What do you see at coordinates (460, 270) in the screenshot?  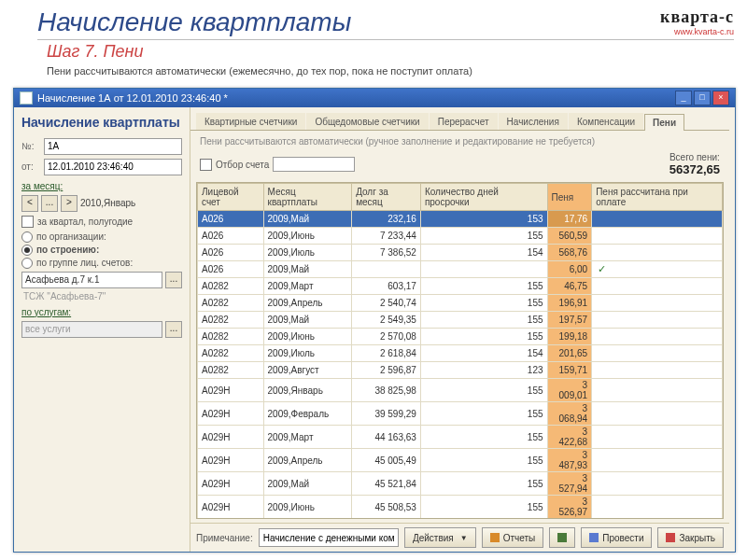 I see `table-row: А0262009,Май6,00✓` at bounding box center [460, 270].